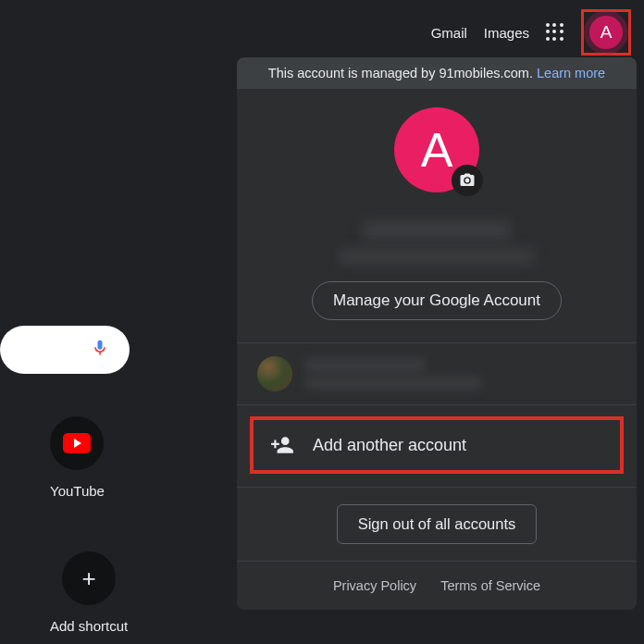 This screenshot has height=644, width=644. What do you see at coordinates (571, 73) in the screenshot?
I see `learn-more-link: Learn more` at bounding box center [571, 73].